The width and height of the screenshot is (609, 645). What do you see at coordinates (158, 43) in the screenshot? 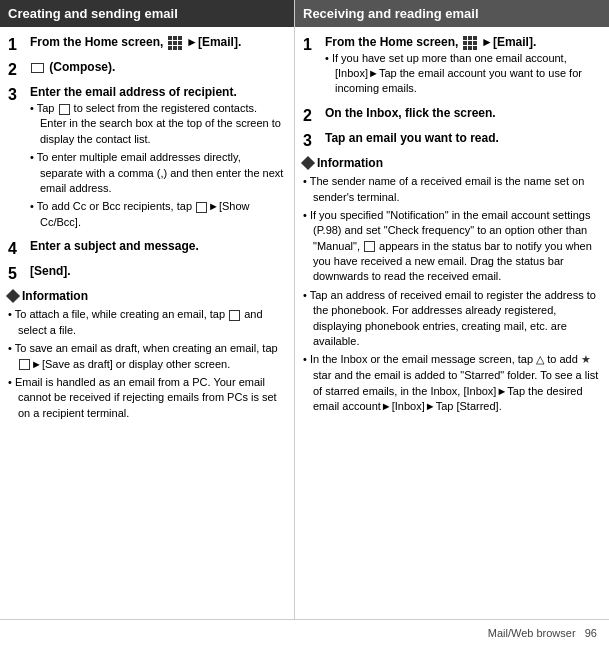
I see `step-1-title: From the Home screen, ►[Email].` at bounding box center [158, 43].